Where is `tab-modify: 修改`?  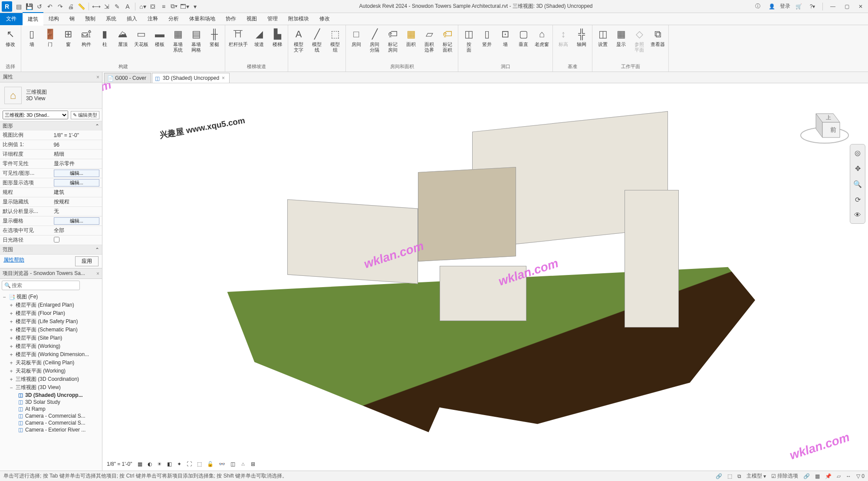
tab-modify: 修改 is located at coordinates (325, 19).